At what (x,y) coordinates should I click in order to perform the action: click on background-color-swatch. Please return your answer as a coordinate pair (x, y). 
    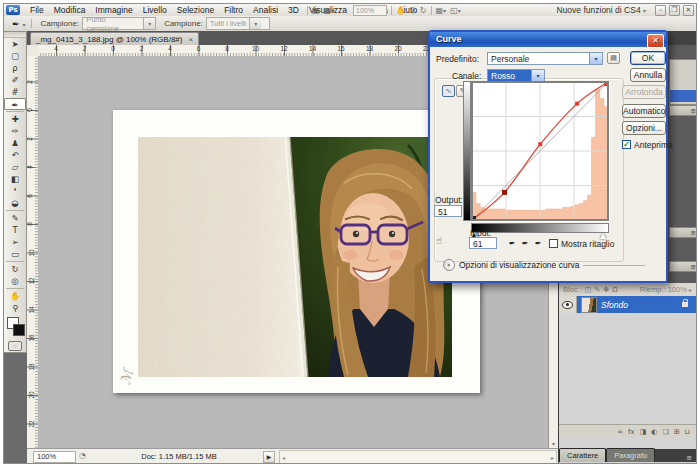
    Looking at the image, I should click on (19, 330).